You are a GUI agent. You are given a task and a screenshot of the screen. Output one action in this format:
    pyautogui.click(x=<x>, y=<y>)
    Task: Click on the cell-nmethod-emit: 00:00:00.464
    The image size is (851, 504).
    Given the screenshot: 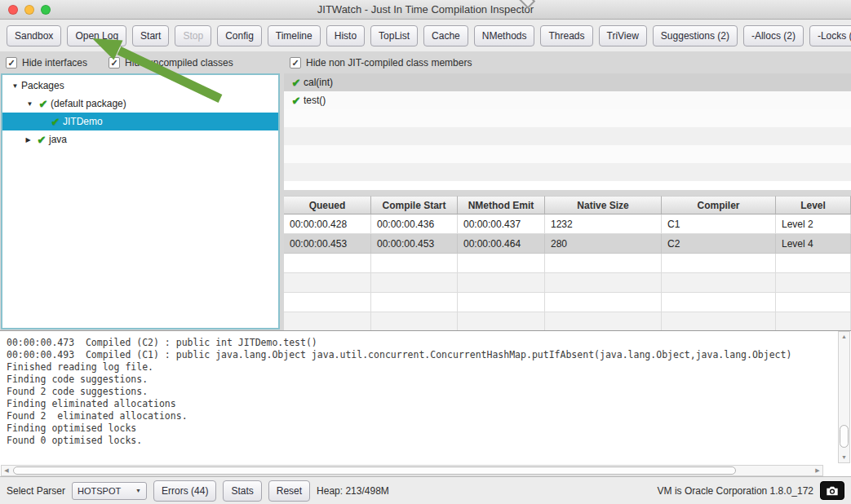 What is the action you would take?
    pyautogui.click(x=501, y=244)
    